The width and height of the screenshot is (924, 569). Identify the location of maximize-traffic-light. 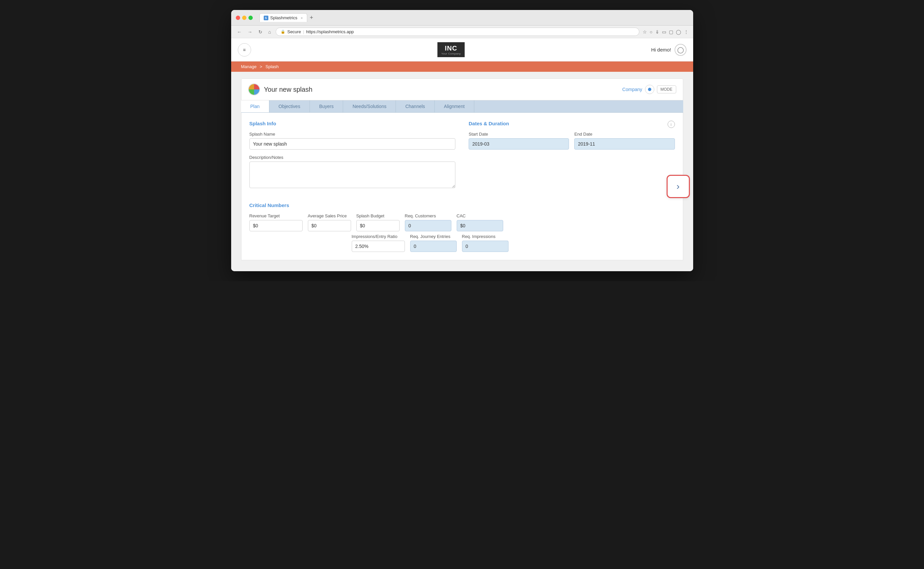
(250, 18).